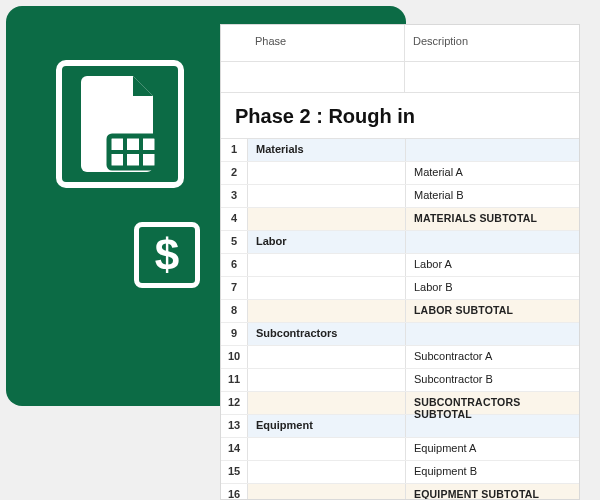  Describe the element at coordinates (234, 173) in the screenshot. I see `row-number: 2` at that location.